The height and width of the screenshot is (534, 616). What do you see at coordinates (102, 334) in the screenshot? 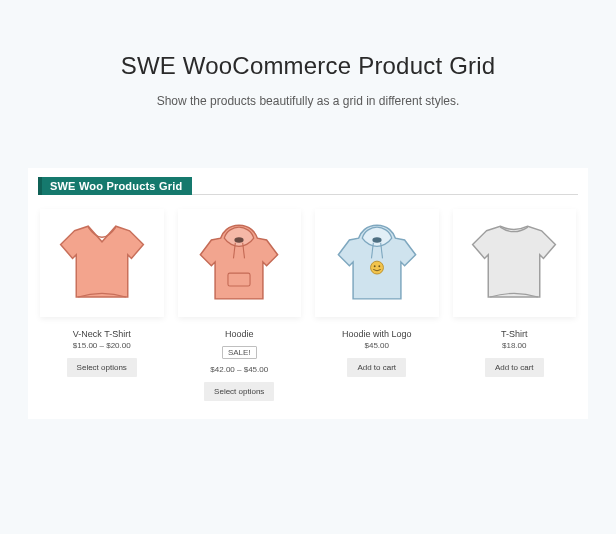
I see `product-name: V-Neck T-Shirt` at bounding box center [102, 334].